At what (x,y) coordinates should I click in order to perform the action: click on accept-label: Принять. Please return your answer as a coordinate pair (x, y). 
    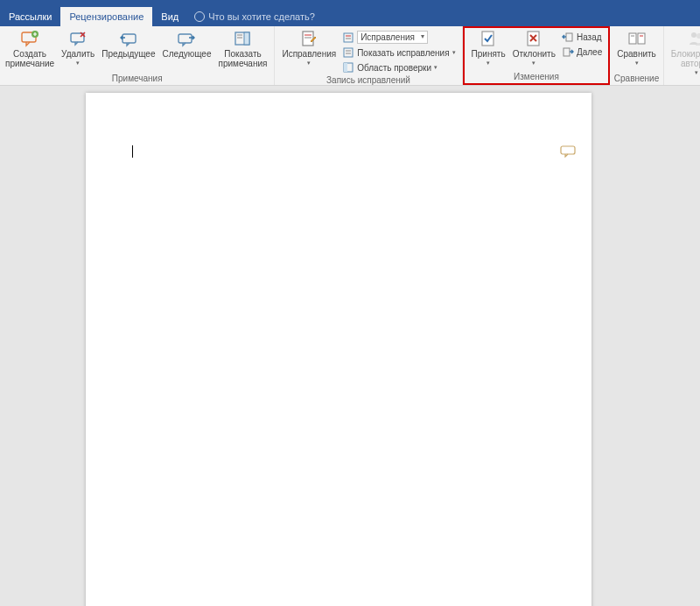
    Looking at the image, I should click on (488, 54).